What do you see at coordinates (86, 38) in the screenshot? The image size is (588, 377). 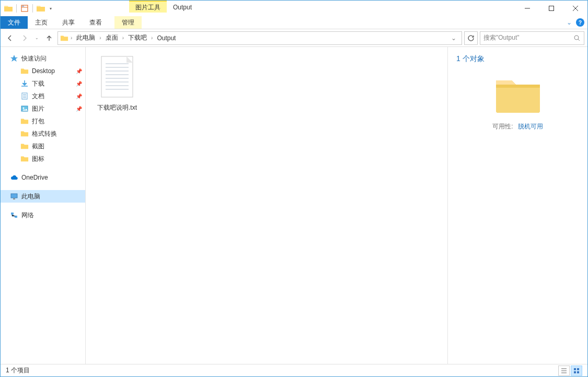 I see `breadcrumb-item: 此电脑` at bounding box center [86, 38].